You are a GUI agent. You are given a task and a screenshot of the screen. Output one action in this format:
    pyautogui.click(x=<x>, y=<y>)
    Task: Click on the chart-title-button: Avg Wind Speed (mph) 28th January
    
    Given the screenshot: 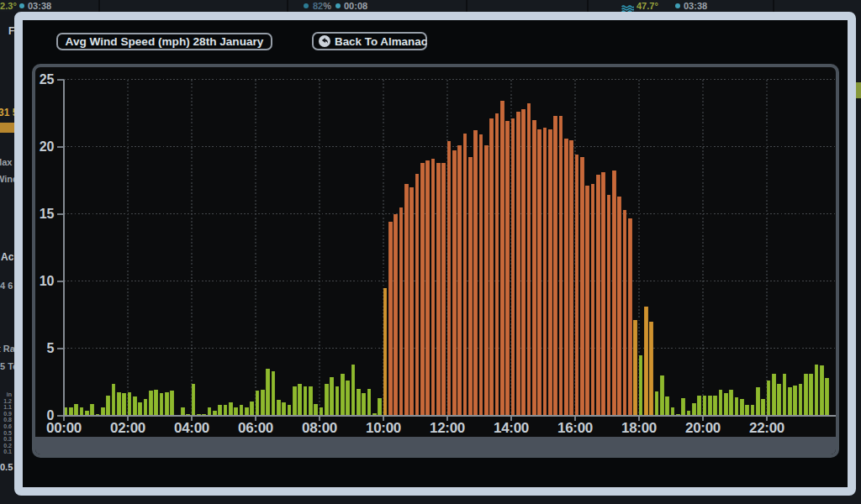 What is the action you would take?
    pyautogui.click(x=165, y=42)
    